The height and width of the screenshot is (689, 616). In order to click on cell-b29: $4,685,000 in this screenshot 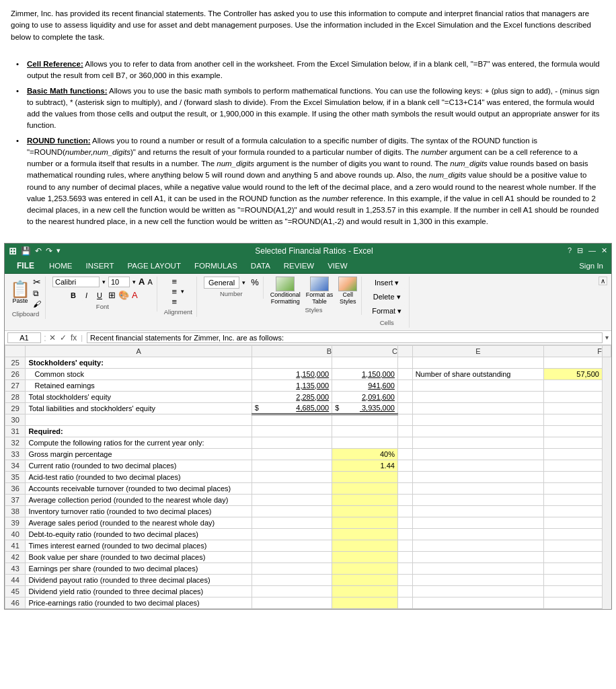, I will do `click(292, 408)`.